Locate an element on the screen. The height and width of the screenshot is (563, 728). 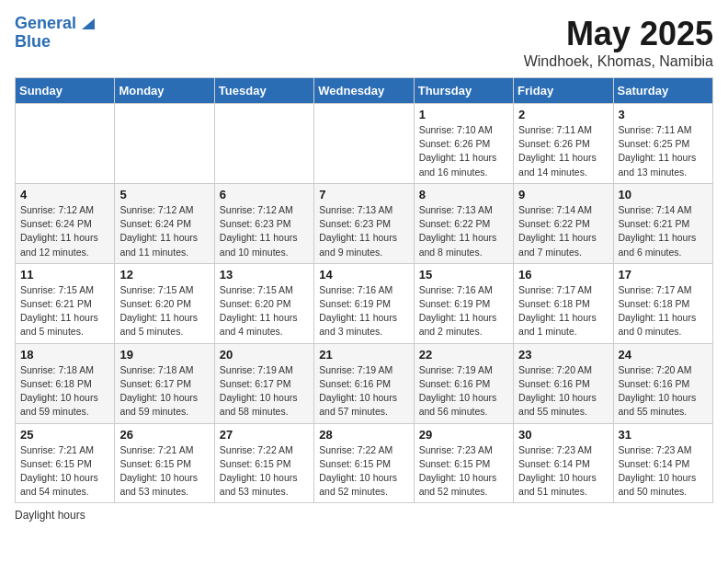
footer: Daylight hours is located at coordinates (364, 515).